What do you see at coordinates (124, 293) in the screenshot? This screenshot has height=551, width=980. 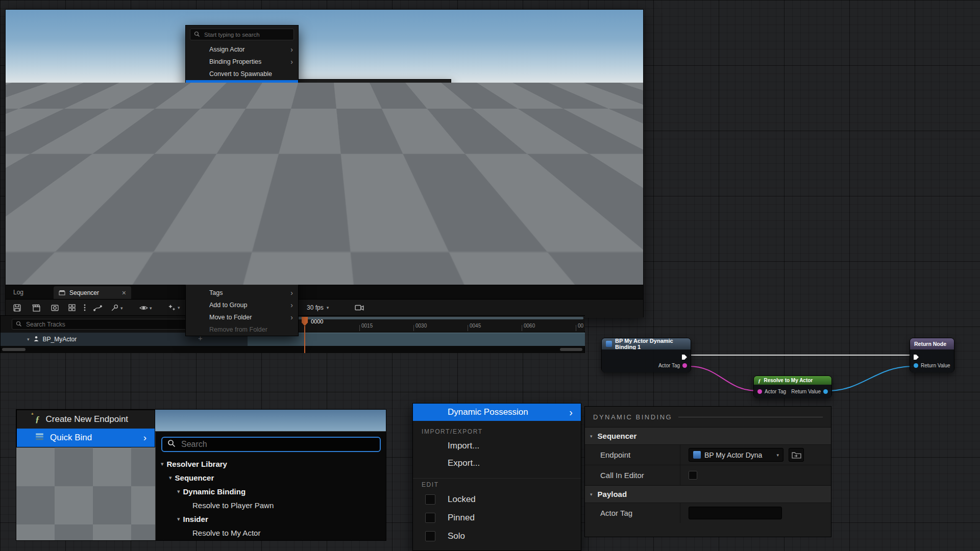 I see `tab-close-icon: ×` at bounding box center [124, 293].